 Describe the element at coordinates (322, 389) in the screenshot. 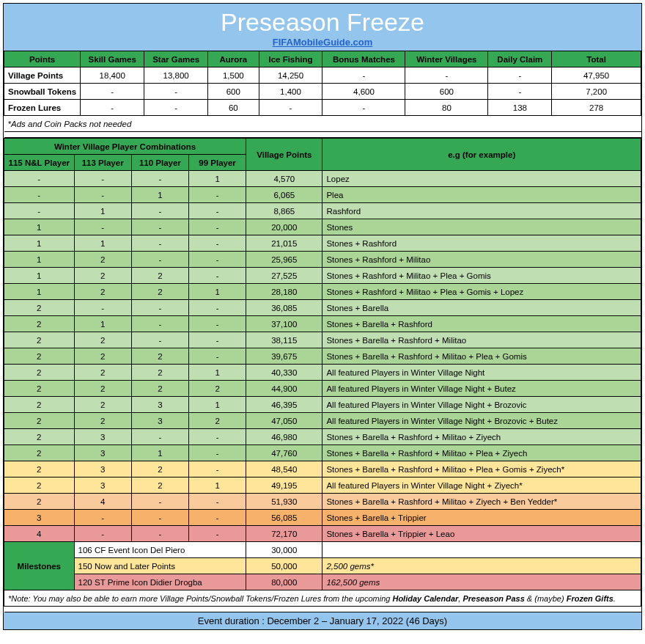

I see `combo-row: 222244,900All featured Players in Winter…` at that location.